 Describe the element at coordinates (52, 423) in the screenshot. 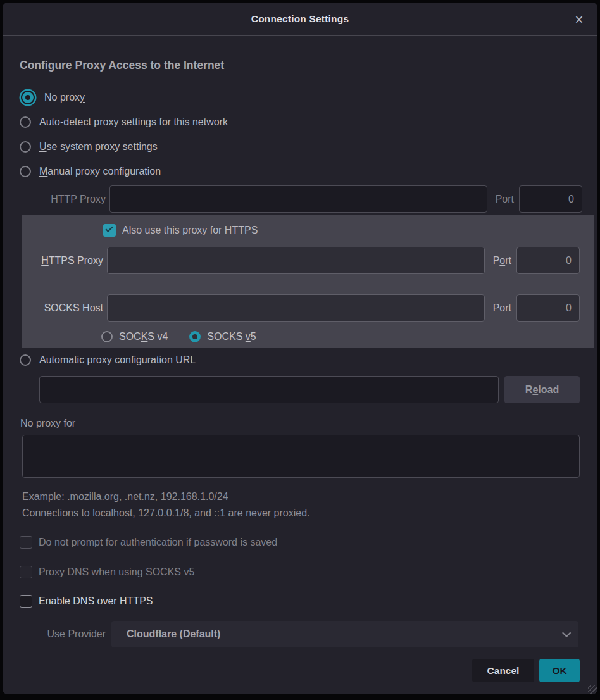

I see `label-post: o proxy for` at that location.